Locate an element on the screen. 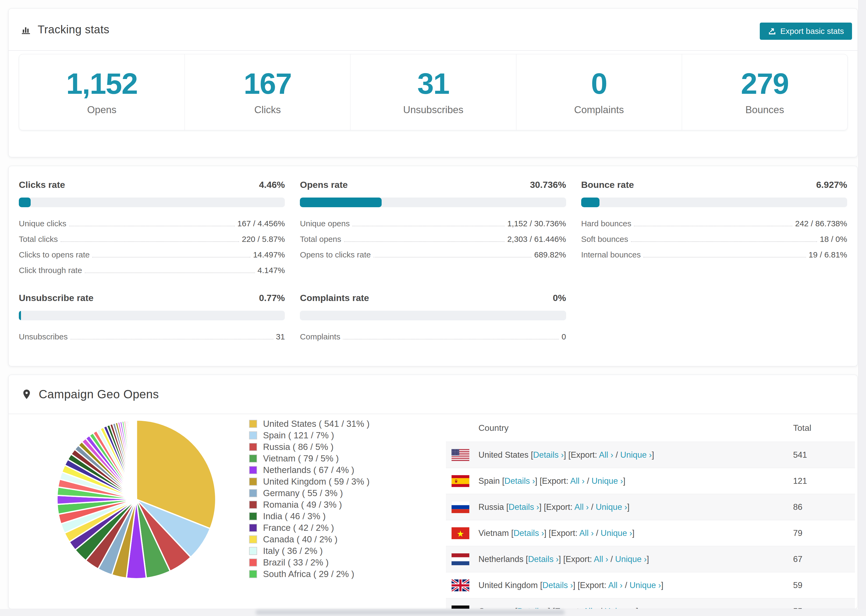  legend-item: Spain ( 121 / 7% ) is located at coordinates (309, 435).